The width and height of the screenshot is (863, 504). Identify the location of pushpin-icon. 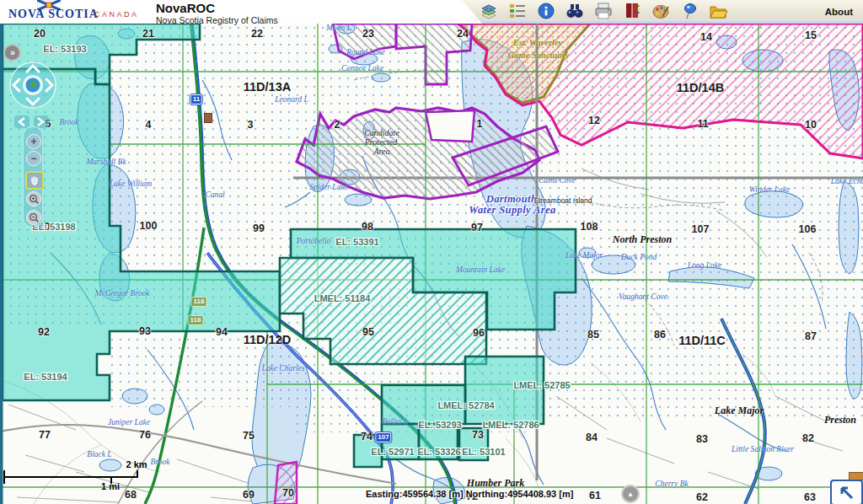
(689, 11).